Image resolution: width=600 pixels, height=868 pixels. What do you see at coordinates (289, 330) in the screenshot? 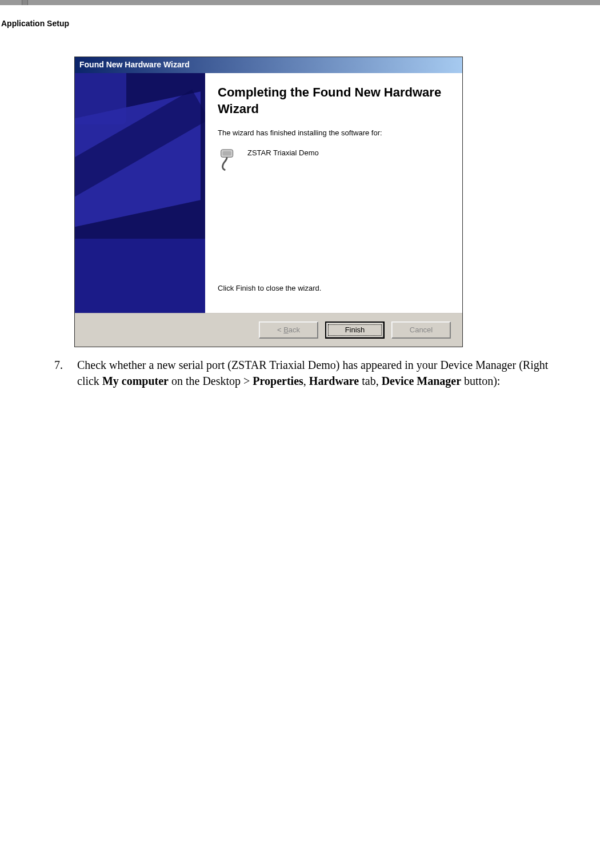
I see `back-button: < Back` at bounding box center [289, 330].